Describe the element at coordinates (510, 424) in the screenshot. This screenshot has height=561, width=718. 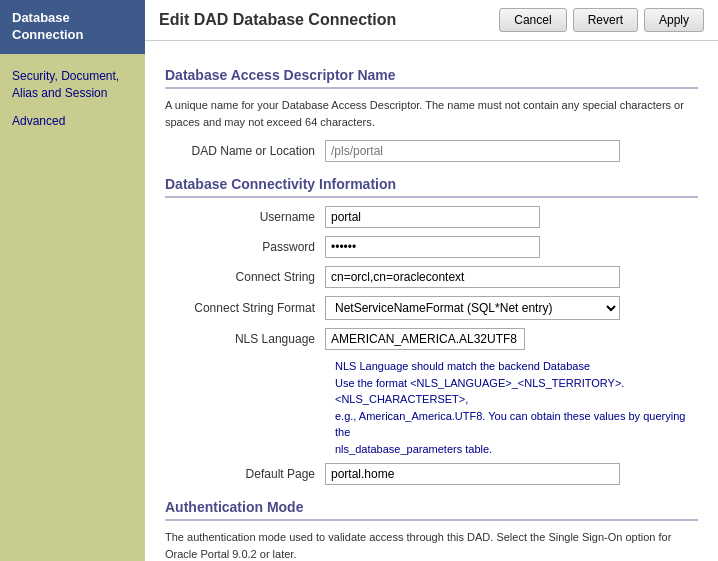
I see `nls-hint-line3: e.g., American_America.UTF8. You can obt…` at that location.